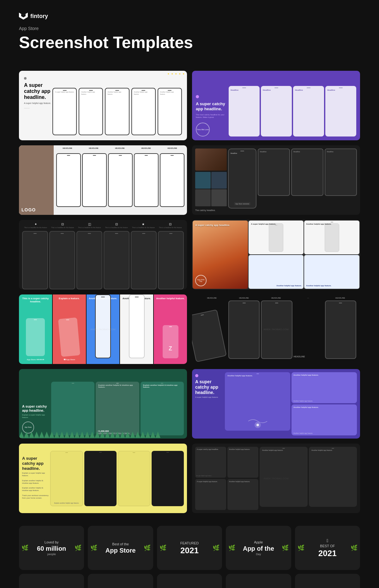  What do you see at coordinates (120, 548) in the screenshot?
I see `badge-best-appstore: 🌿 Best of the App Store 🌿` at bounding box center [120, 548].